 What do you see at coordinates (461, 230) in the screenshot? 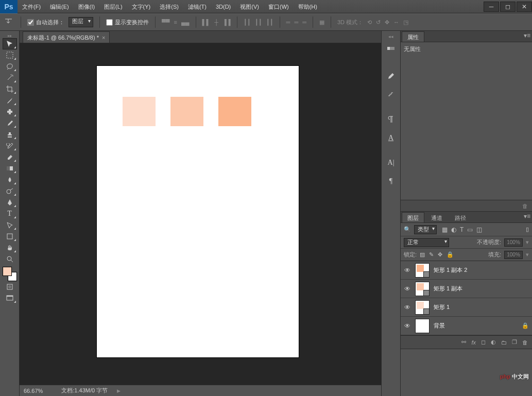
I see `filter-type-icon: T` at bounding box center [461, 230].